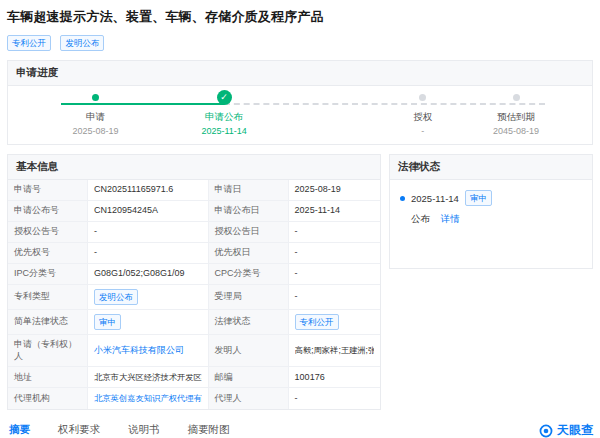  Describe the element at coordinates (423, 112) in the screenshot. I see `step-grant: 授权 -` at that location.